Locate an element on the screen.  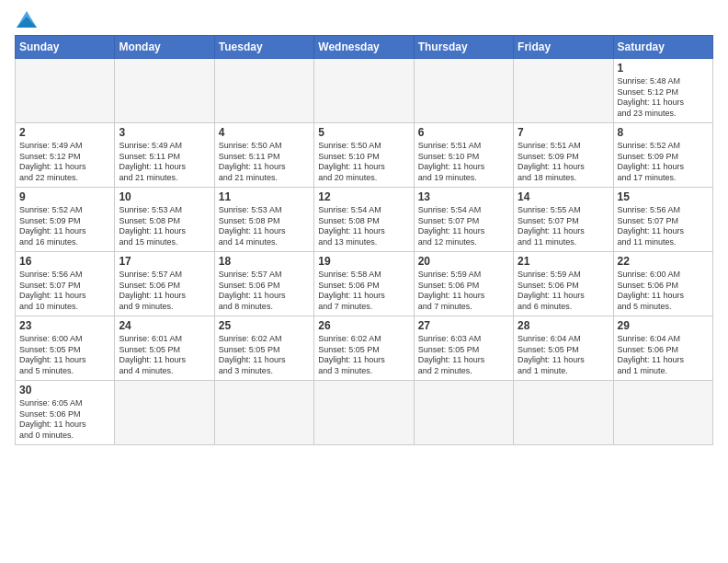
day-number: 25 is located at coordinates (265, 326).